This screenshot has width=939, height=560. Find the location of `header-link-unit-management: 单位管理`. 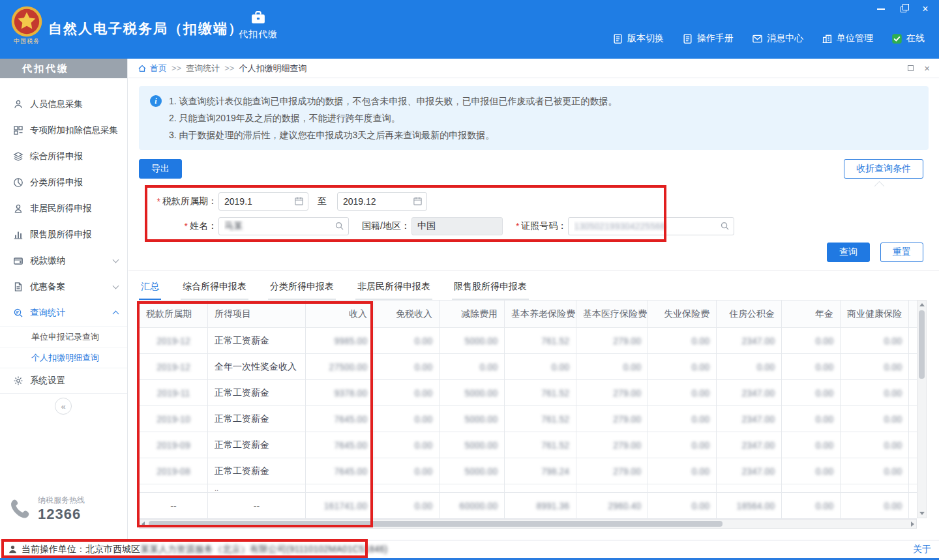

header-link-unit-management: 单位管理 is located at coordinates (848, 38).